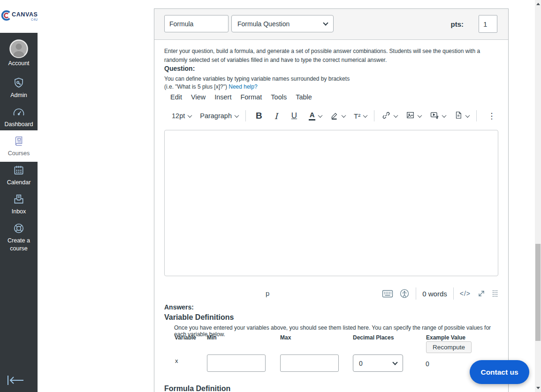 Image resolution: width=541 pixels, height=392 pixels. I want to click on more-toolbar-options-button: ⋮, so click(492, 116).